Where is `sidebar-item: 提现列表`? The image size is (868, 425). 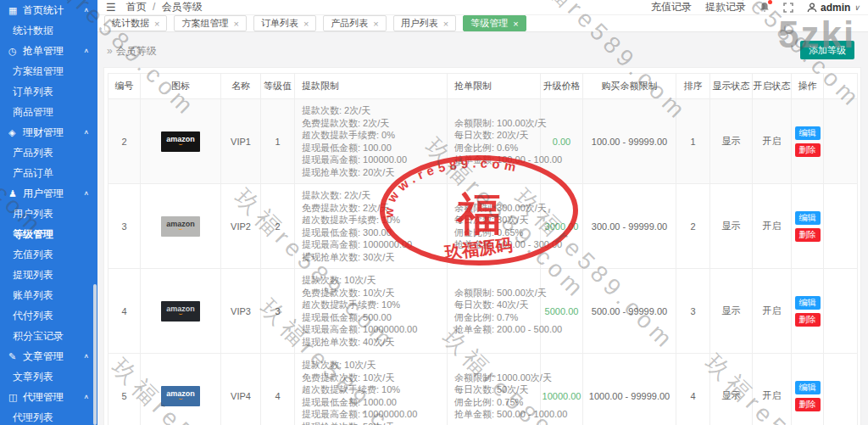 sidebar-item: 提现列表 is located at coordinates (49, 275).